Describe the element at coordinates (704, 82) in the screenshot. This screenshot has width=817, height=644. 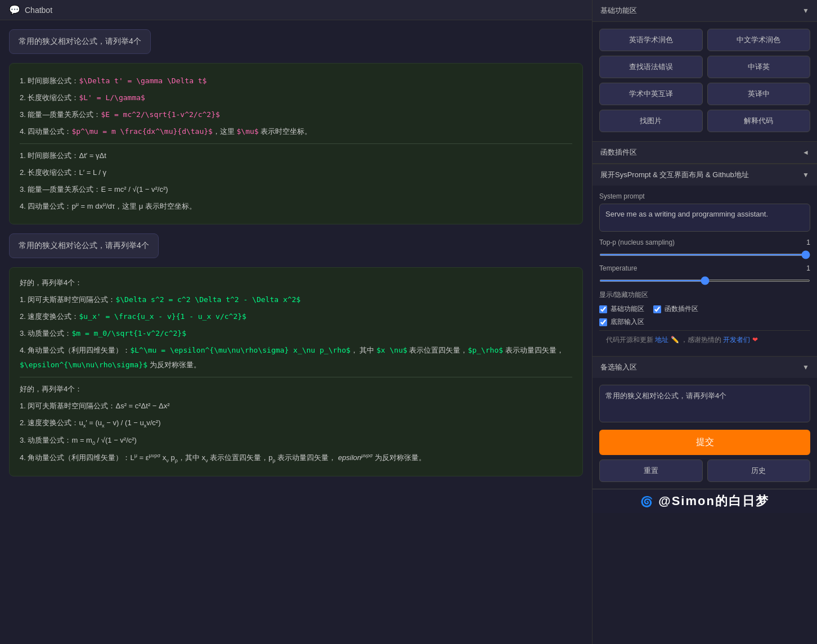
I see `basic-functions-content: 英语学术润色 中文学术润色 查找语法错误 中译英 学术中英互译 英译中 找图片 …` at that location.